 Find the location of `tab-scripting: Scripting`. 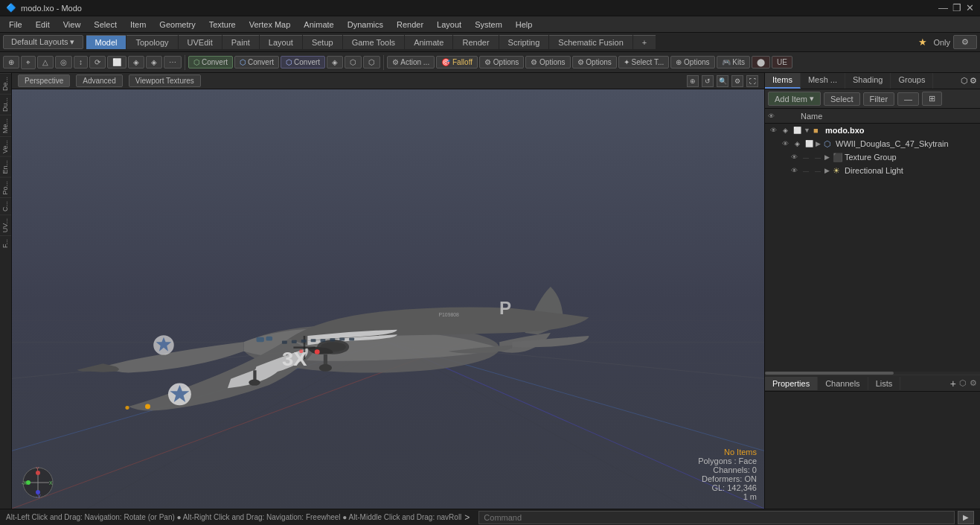

tab-scripting: Scripting is located at coordinates (524, 42).